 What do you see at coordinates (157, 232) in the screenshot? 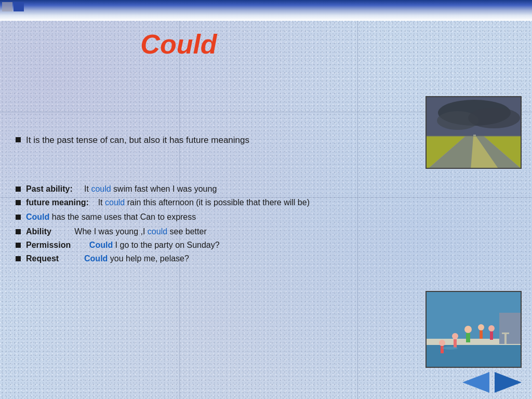
I see `could-highlight-4: could` at bounding box center [157, 232].